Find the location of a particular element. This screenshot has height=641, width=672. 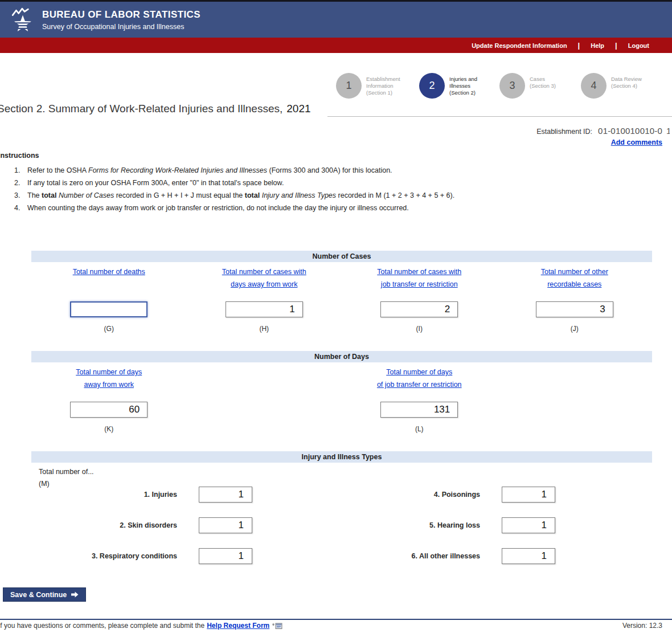

field-letter-h: (H) is located at coordinates (264, 329).